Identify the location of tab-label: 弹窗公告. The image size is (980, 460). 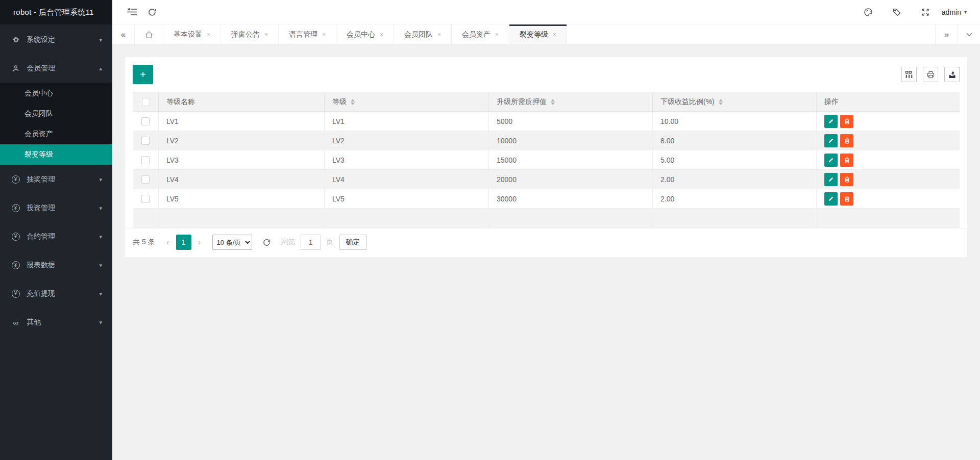
(246, 35).